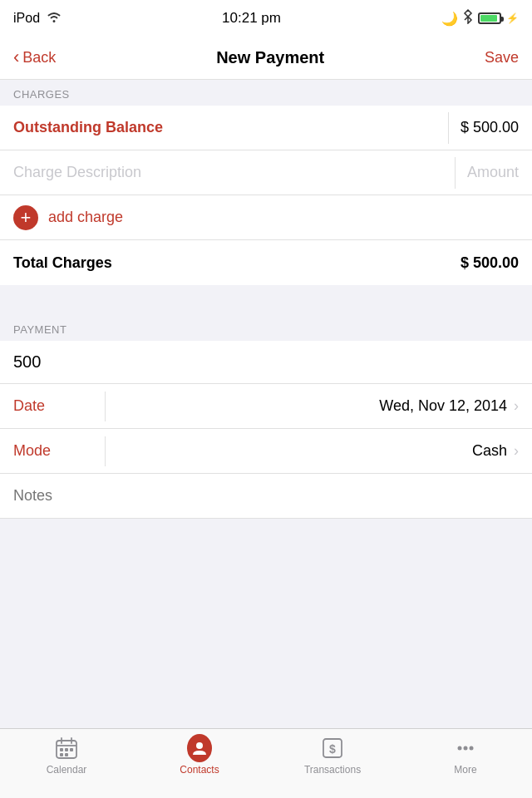  Describe the element at coordinates (66, 770) in the screenshot. I see `tab-calendar-label: Calendar` at that location.